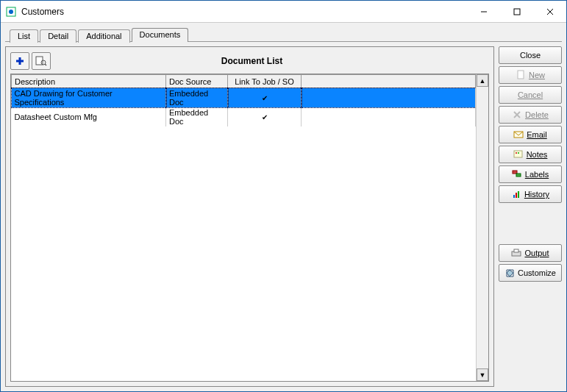 The width and height of the screenshot is (567, 392). What do you see at coordinates (516, 12) in the screenshot?
I see `maximize-button` at bounding box center [516, 12].